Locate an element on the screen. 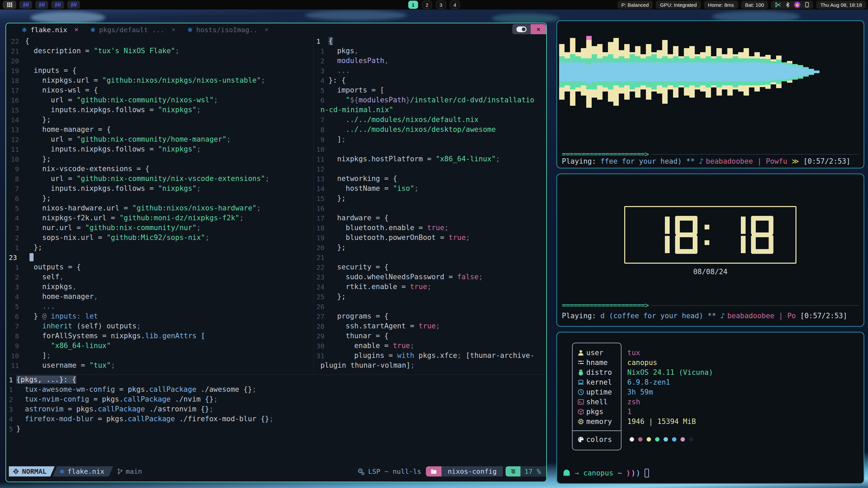  tab-flake-nix: ❄flake.nix× is located at coordinates (50, 30).